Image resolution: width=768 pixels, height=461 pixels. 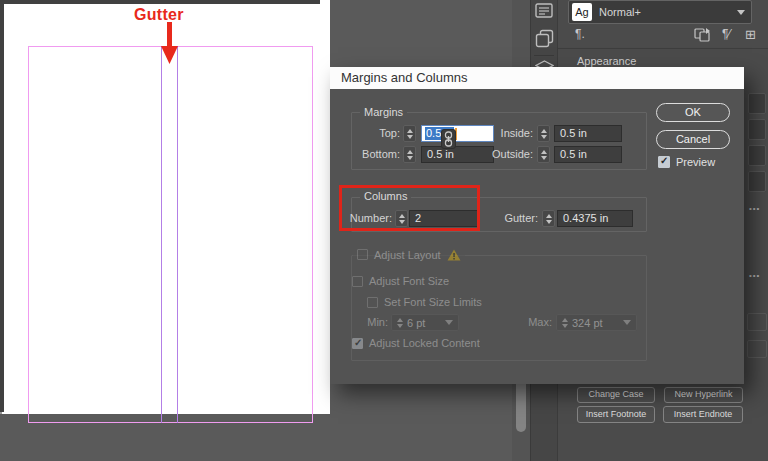 I want to click on top-spinner, so click(x=410, y=134).